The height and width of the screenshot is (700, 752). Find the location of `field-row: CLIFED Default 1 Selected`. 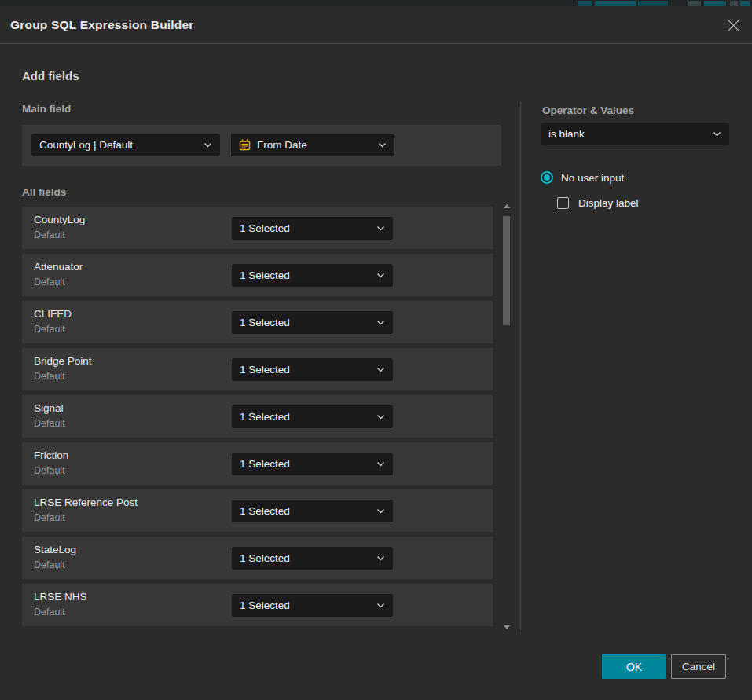

field-row: CLIFED Default 1 Selected is located at coordinates (258, 322).